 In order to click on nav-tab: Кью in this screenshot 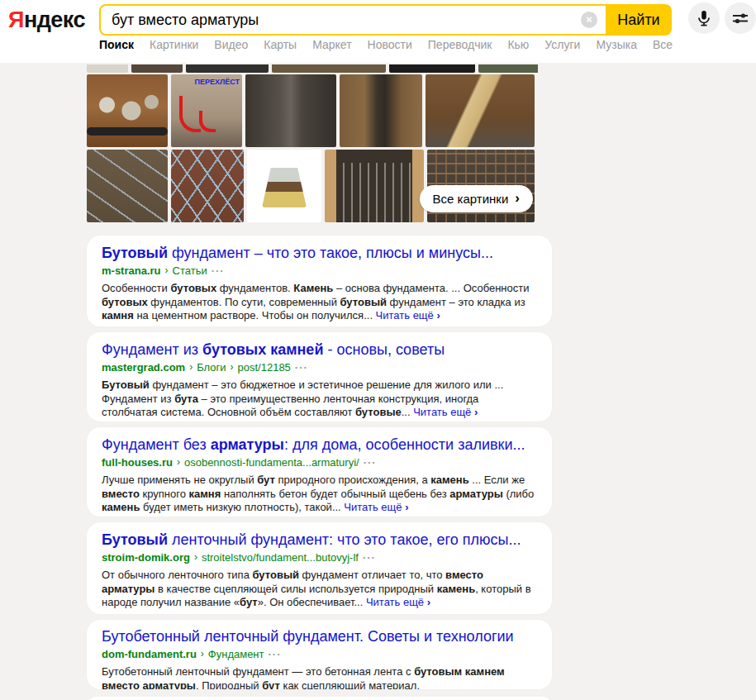, I will do `click(518, 45)`.